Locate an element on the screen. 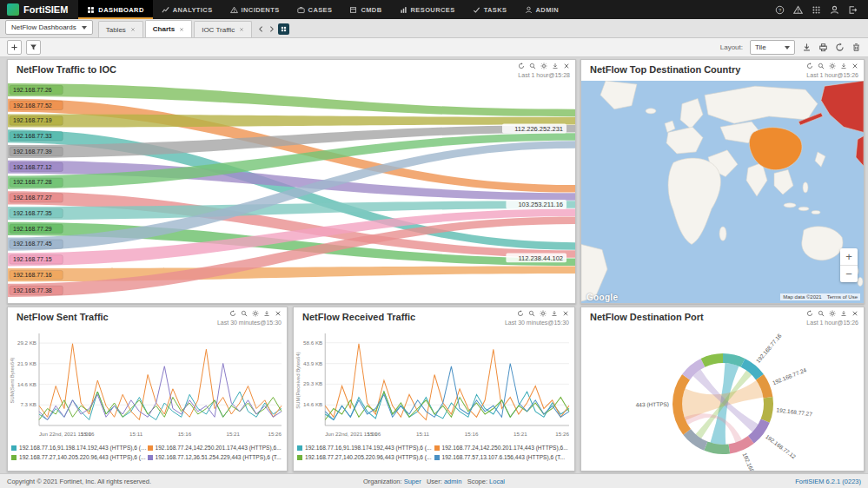 This screenshot has height=488, width=868. scope-value: Local is located at coordinates (497, 481).